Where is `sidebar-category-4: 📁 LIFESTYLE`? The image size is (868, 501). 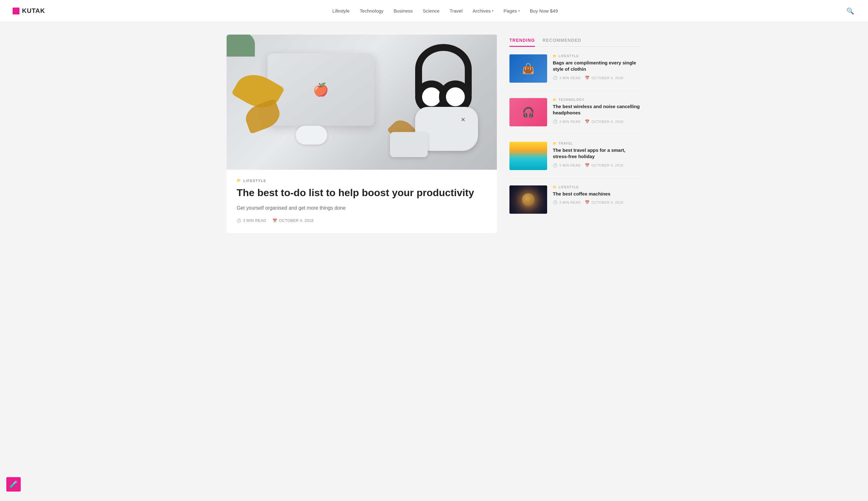
sidebar-category-4: 📁 LIFESTYLE is located at coordinates (597, 187).